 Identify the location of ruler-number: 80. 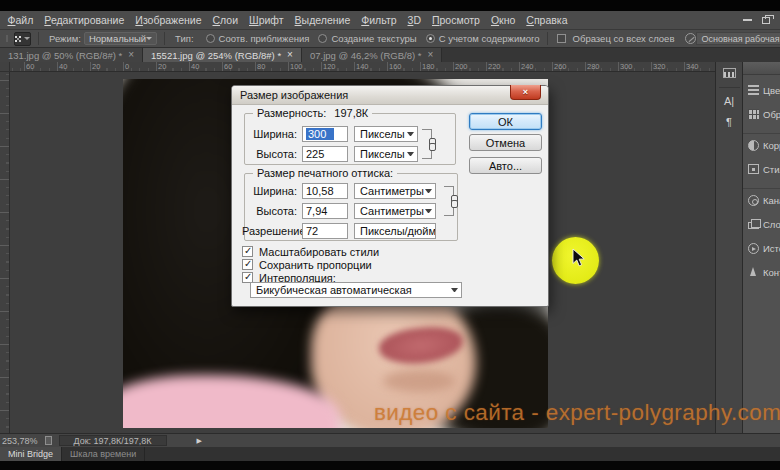
(274, 66).